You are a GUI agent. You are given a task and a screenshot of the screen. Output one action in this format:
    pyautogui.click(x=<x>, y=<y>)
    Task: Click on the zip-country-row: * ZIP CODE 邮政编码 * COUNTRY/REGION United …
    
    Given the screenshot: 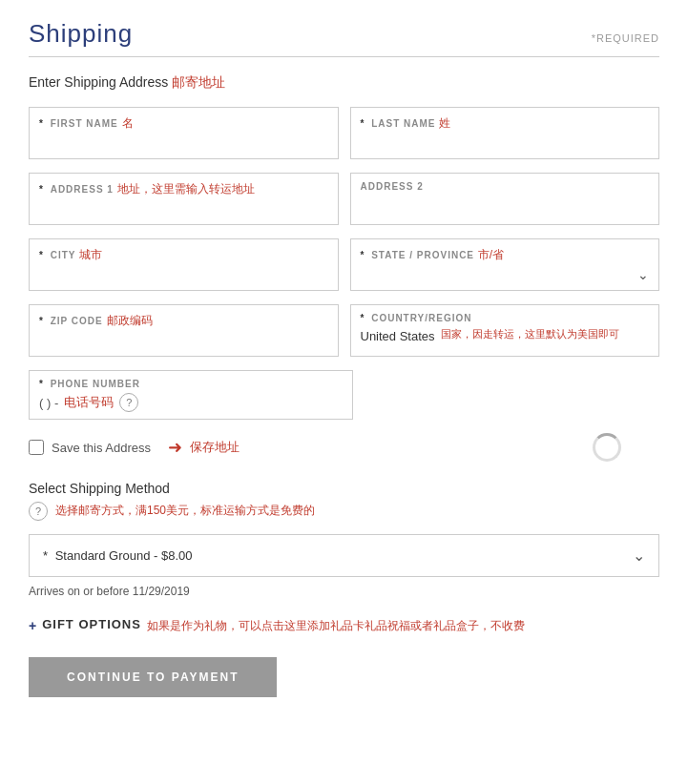 What is the action you would take?
    pyautogui.click(x=344, y=330)
    